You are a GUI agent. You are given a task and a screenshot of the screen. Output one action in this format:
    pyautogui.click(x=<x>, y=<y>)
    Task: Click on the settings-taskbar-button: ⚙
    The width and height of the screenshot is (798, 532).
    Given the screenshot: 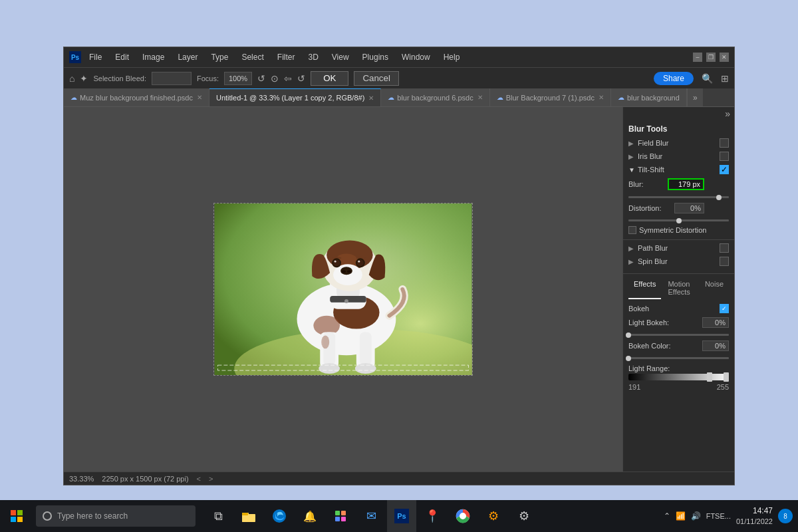 What is the action you would take?
    pyautogui.click(x=493, y=516)
    